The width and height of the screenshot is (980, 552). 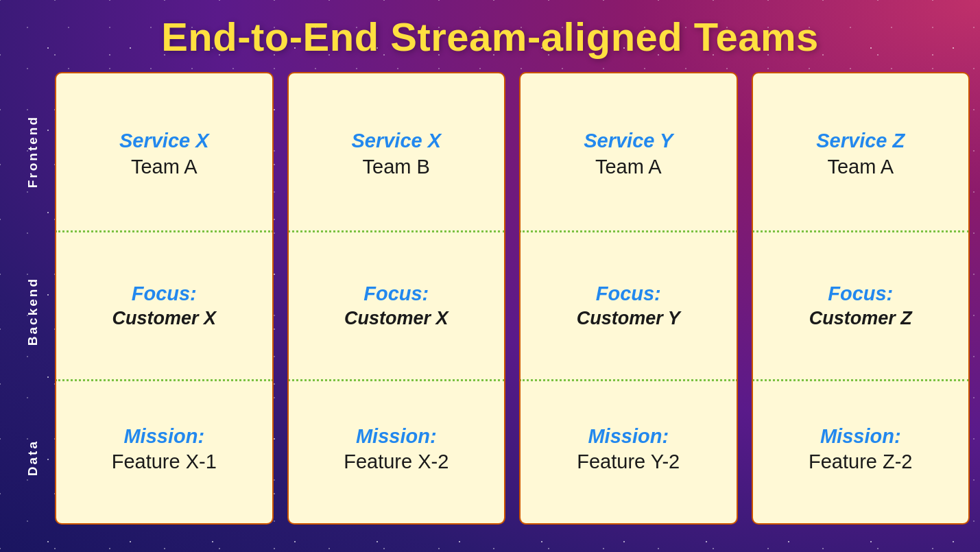 What do you see at coordinates (396, 141) in the screenshot?
I see `card-service-1: Service X` at bounding box center [396, 141].